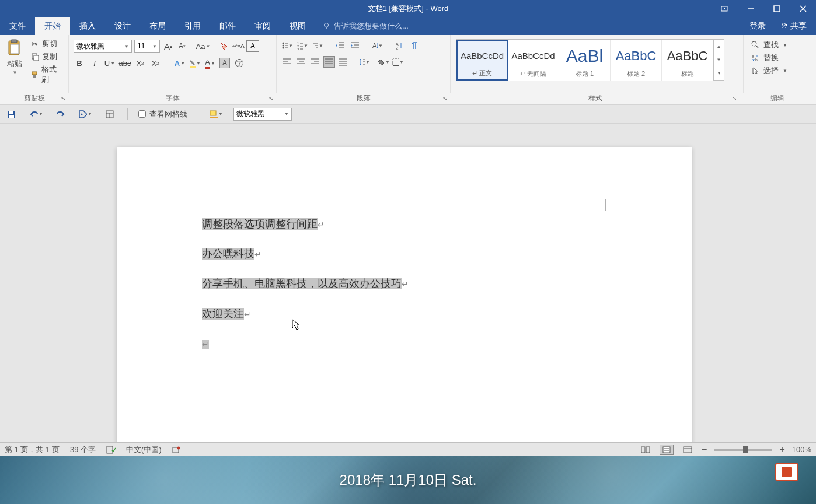 The height and width of the screenshot is (504, 816). Describe the element at coordinates (85, 114) in the screenshot. I see `qat-tag-button: ▼` at that location.